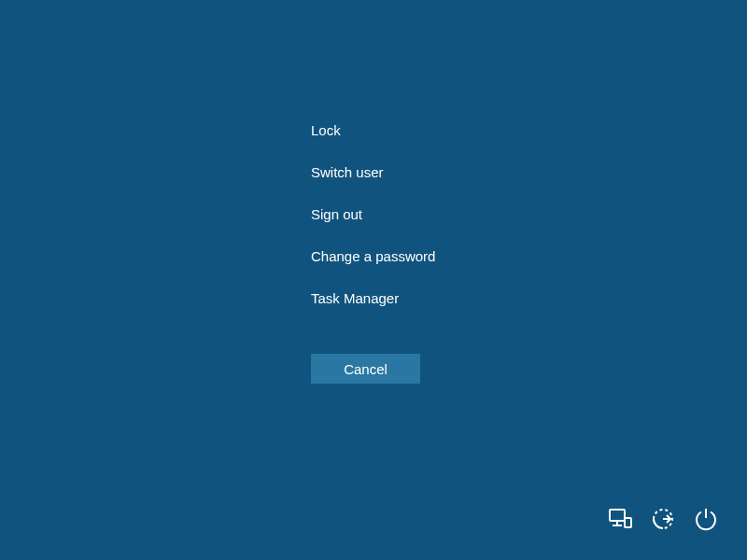 The height and width of the screenshot is (560, 747). What do you see at coordinates (374, 215) in the screenshot?
I see `menu-item-sign-out: Sign out` at bounding box center [374, 215].